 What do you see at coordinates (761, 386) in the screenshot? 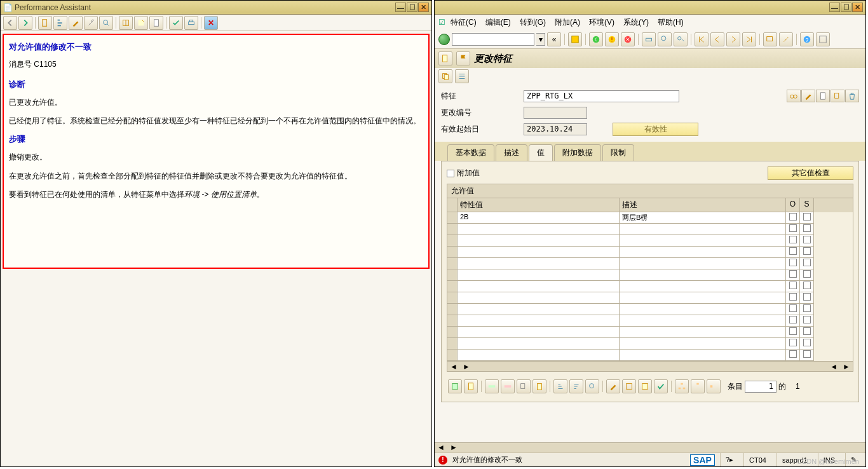
I see `entry-number-input` at bounding box center [761, 386].